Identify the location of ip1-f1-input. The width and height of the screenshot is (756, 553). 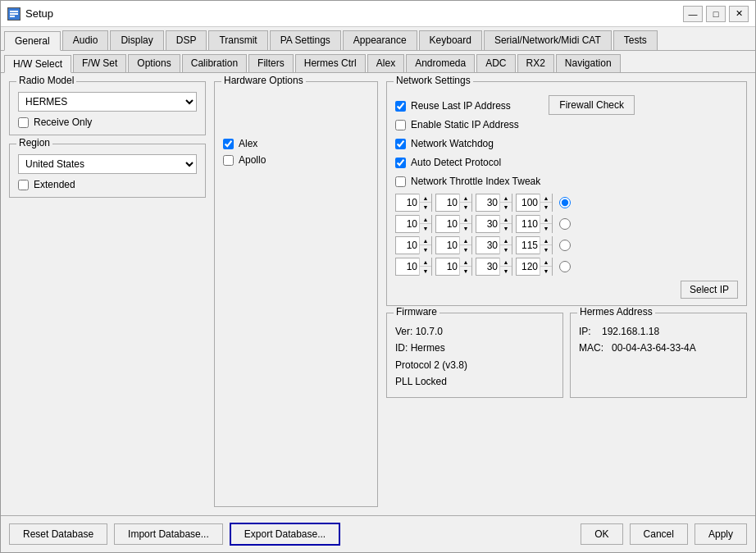
(408, 203).